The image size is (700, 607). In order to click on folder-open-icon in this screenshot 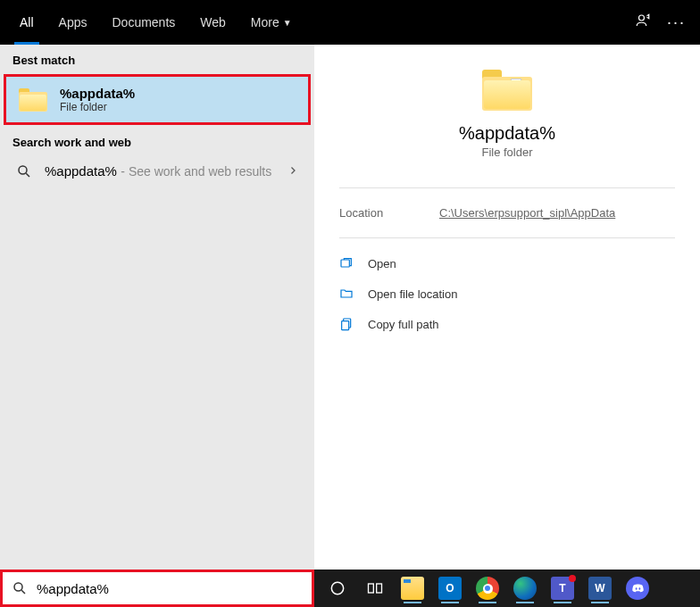, I will do `click(346, 294)`.